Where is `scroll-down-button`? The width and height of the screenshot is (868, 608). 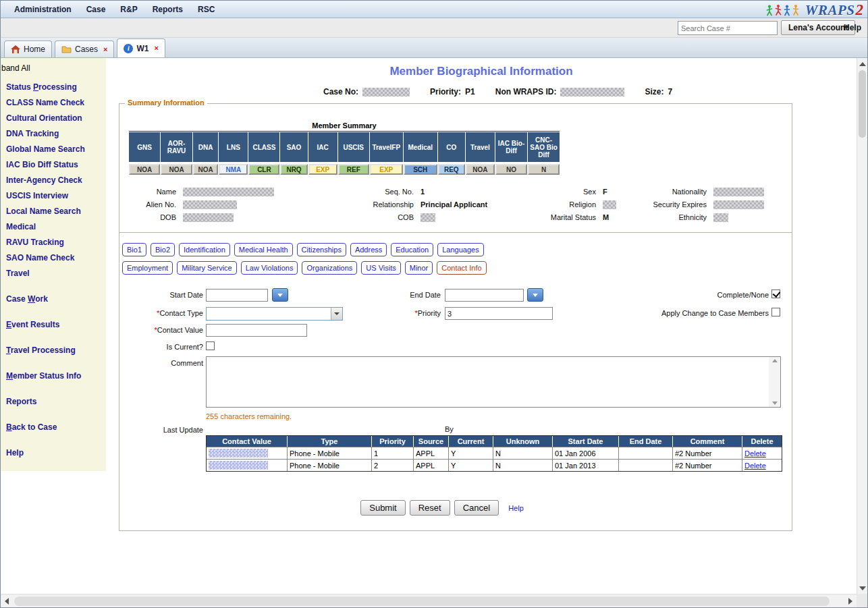
scroll-down-button is located at coordinates (863, 588).